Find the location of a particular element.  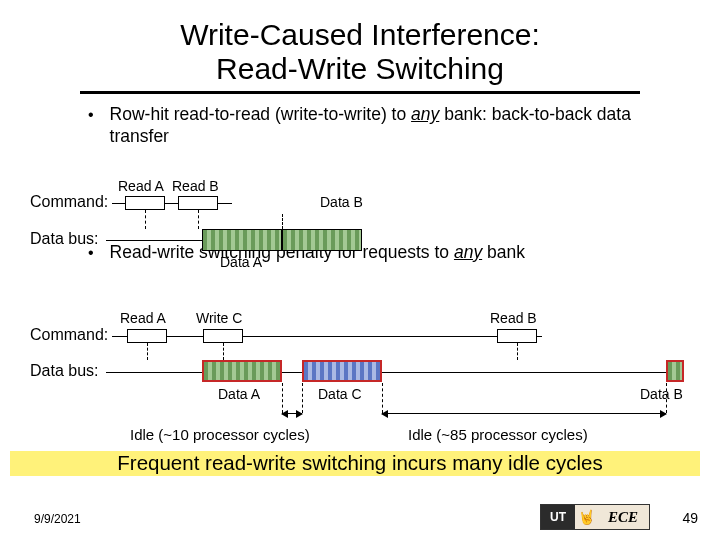

cmd-write-c is located at coordinates (223, 336).